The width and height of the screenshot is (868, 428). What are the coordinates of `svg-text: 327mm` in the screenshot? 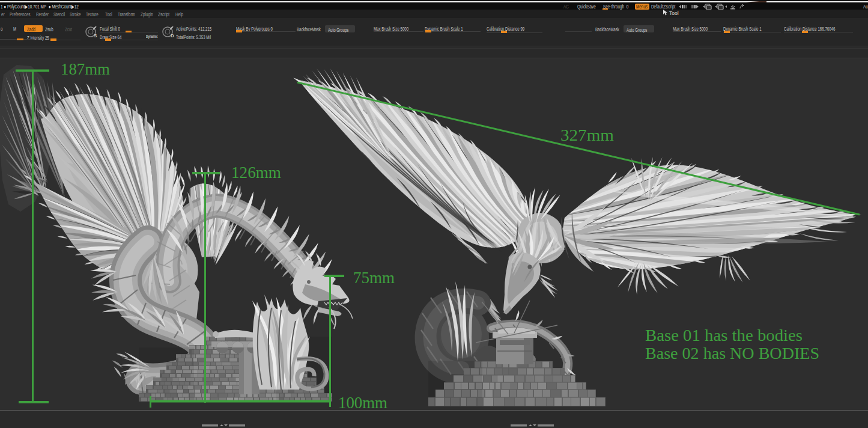 It's located at (587, 135).